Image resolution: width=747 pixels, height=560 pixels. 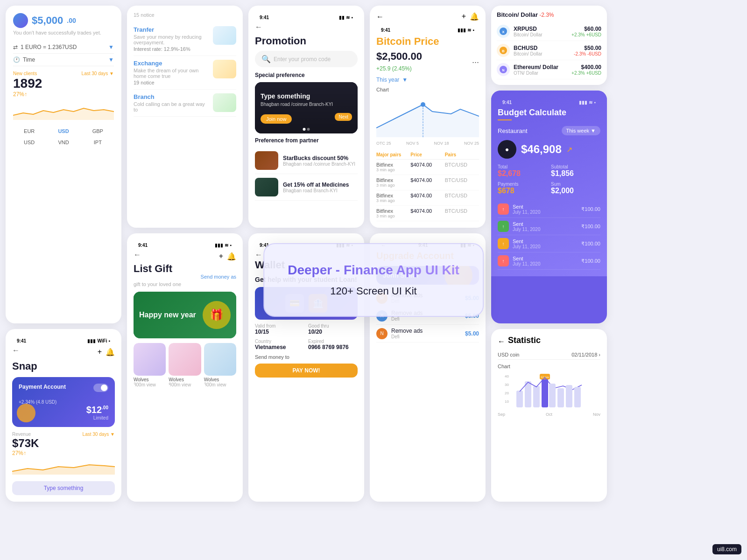 What do you see at coordinates (149, 365) in the screenshot?
I see `gift-item-0: Wolves 300m view` at bounding box center [149, 365].